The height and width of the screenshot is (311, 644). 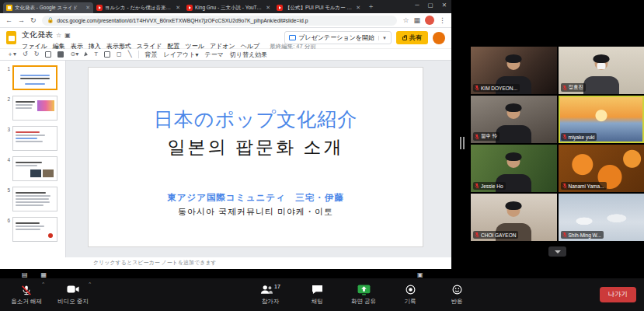 I want to click on document-title: 文化発表, so click(x=37, y=35).